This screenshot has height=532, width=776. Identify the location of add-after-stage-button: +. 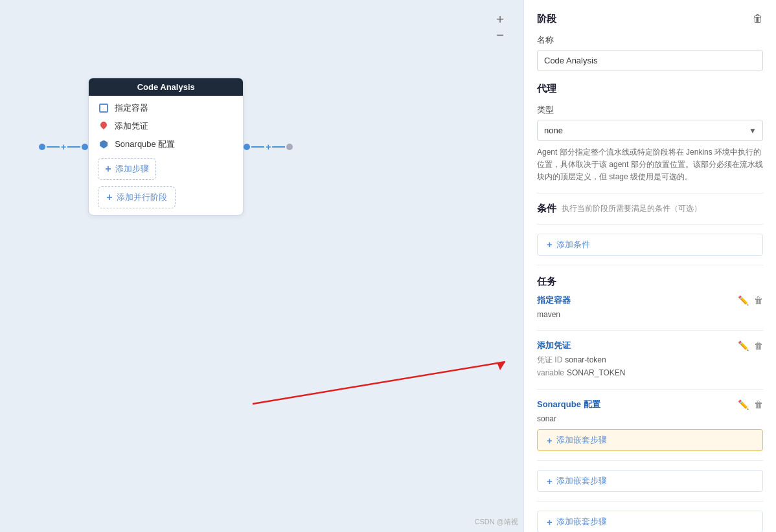
(268, 147).